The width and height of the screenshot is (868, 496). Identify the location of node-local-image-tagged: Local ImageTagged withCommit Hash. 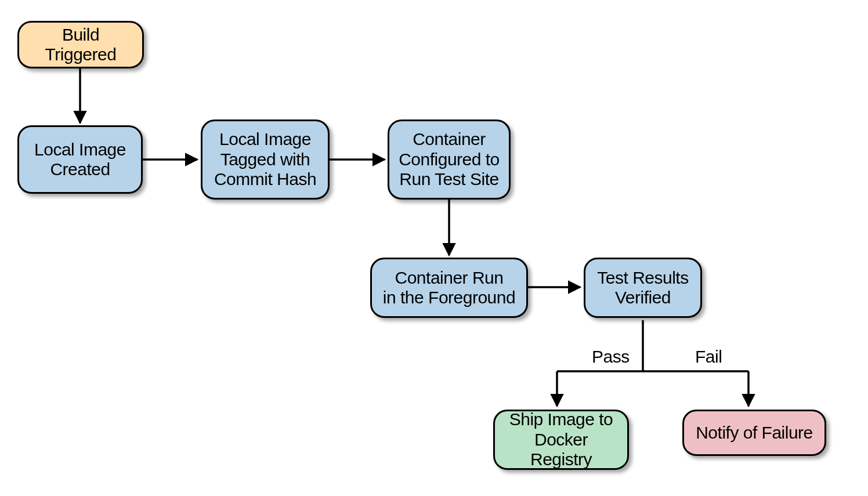
(265, 160).